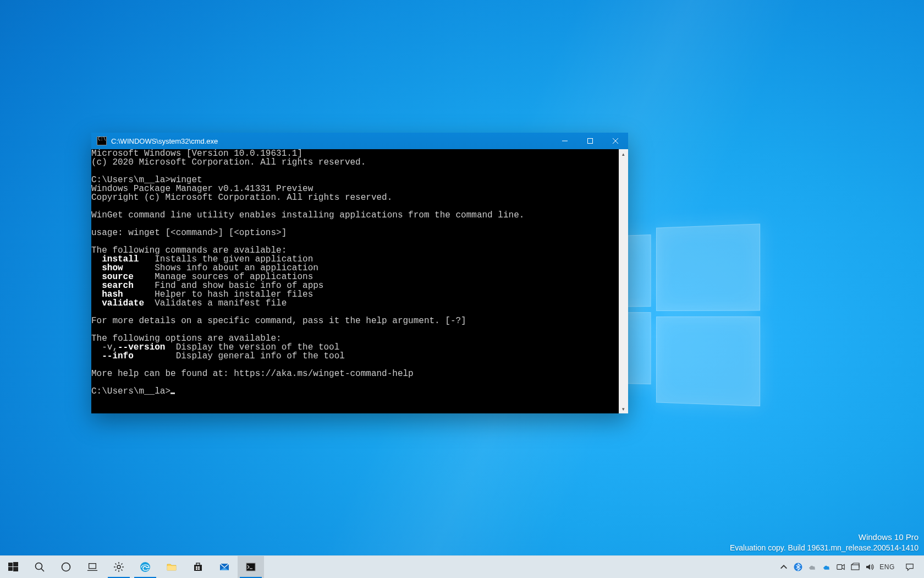 The height and width of the screenshot is (578, 924). Describe the element at coordinates (355, 215) in the screenshot. I see `cmd-line: WinGet command line utility enables inst…` at that location.